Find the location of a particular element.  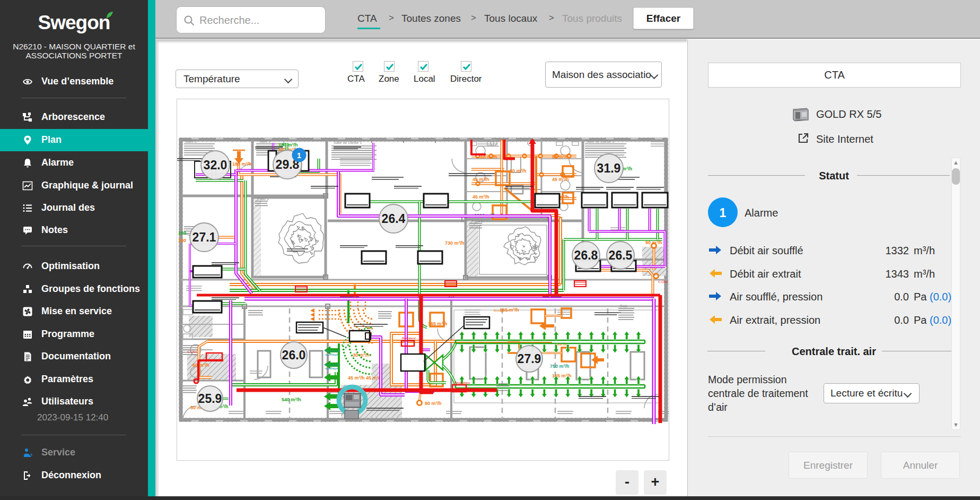

svg-text: 32.0 is located at coordinates (215, 165).